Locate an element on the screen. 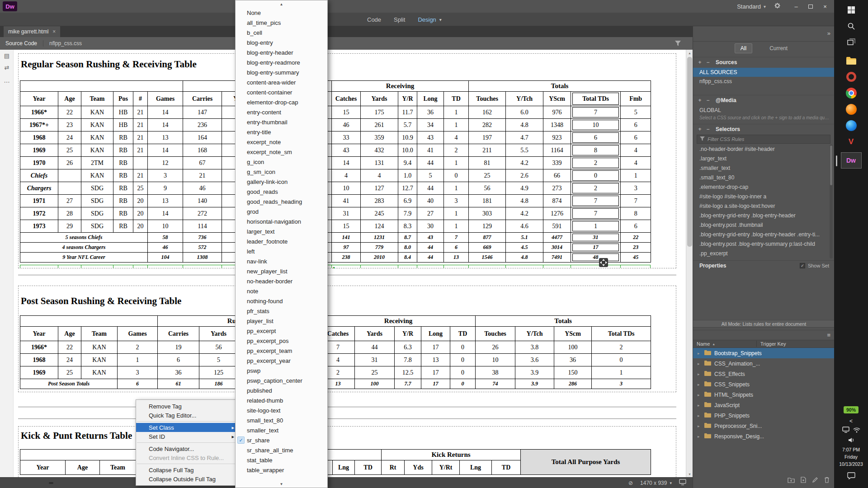 Image resolution: width=868 pixels, height=488 pixels. data-cell: 283 is located at coordinates (380, 201).